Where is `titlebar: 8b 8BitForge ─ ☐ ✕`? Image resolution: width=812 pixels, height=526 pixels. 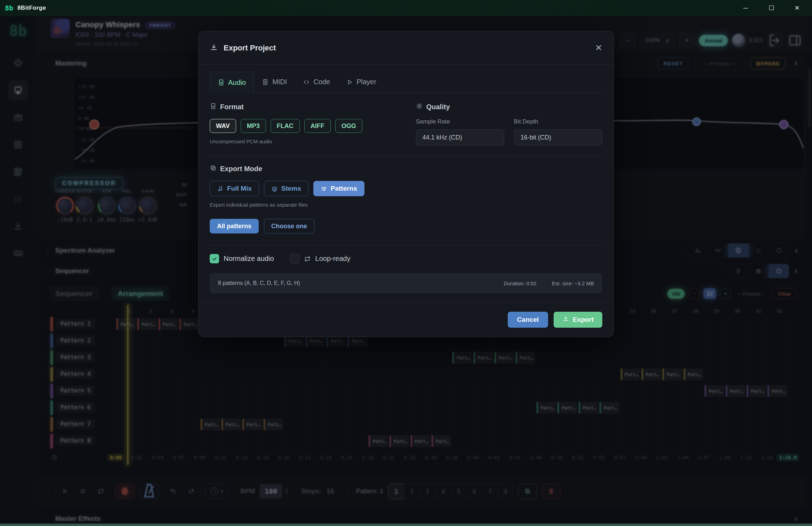
titlebar: 8b 8BitForge ─ ☐ ✕ is located at coordinates (406, 8).